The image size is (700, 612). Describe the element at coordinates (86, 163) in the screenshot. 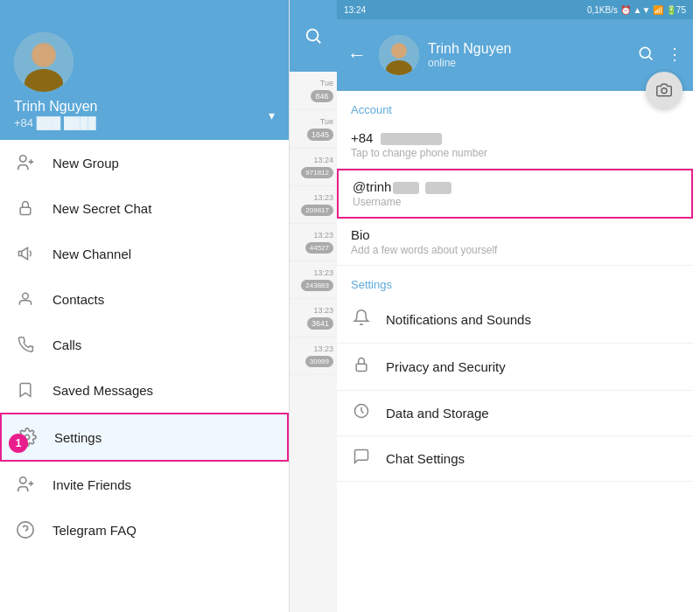

I see `new-group-label: New Group` at that location.